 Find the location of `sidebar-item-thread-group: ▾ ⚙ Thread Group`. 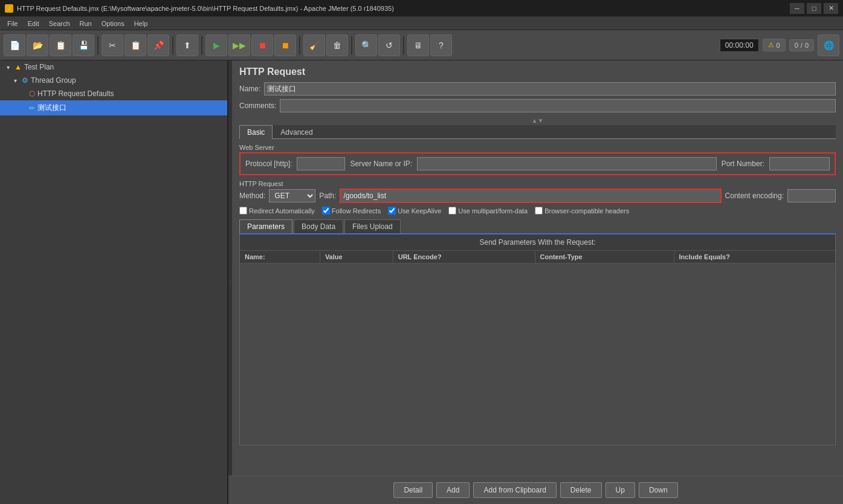

sidebar-item-thread-group: ▾ ⚙ Thread Group is located at coordinates (114, 80).